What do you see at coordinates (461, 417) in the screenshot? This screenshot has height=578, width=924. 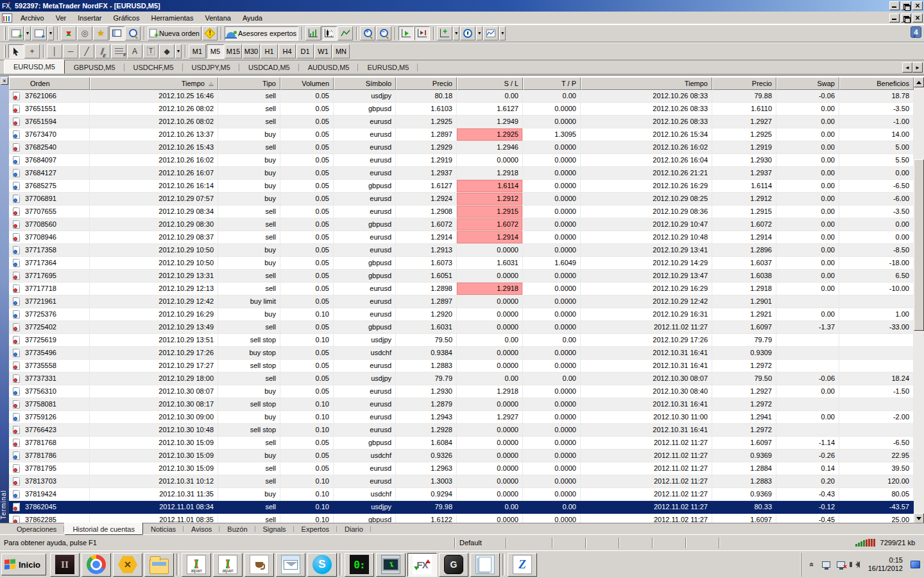 I see `table-row-order-37759126: 377591262012.10.30 09:00buy0.10eurusd1.2…` at bounding box center [461, 417].